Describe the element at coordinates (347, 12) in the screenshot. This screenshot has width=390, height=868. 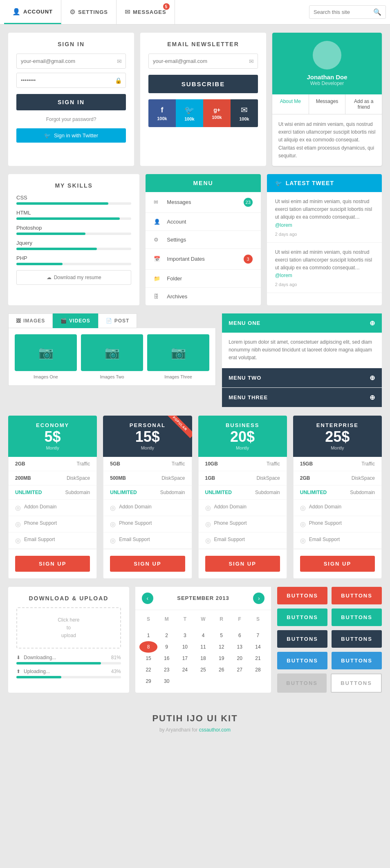
I see `search-bar: 🔍` at that location.